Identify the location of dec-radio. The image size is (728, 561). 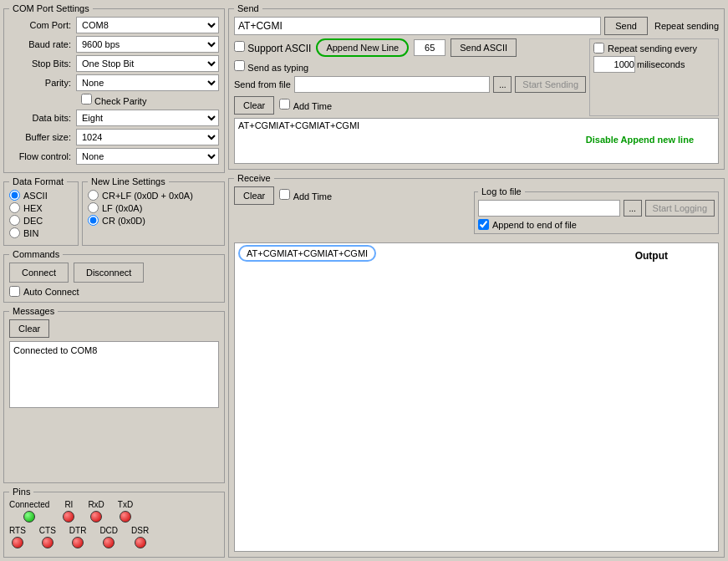
(15, 221).